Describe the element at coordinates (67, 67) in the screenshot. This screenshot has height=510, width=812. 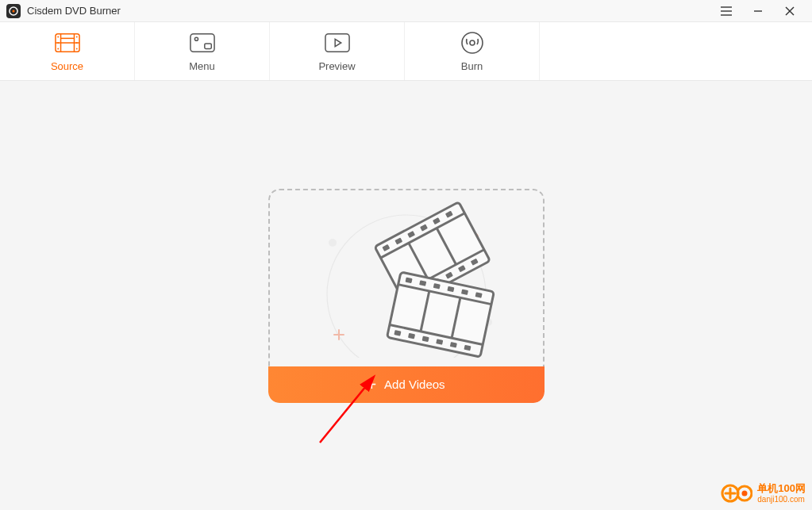
I see `tab-label: Source` at that location.